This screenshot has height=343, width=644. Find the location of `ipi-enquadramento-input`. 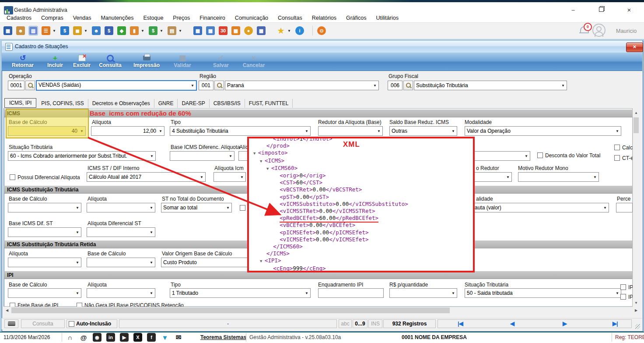

ipi-enquadramento-input is located at coordinates (351, 293).